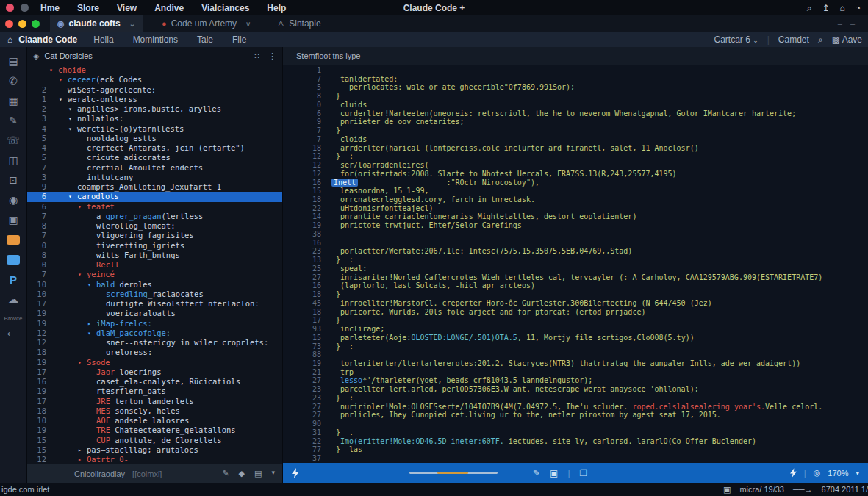 The image size is (868, 496). I want to click on phone-icon: ✆, so click(13, 81).